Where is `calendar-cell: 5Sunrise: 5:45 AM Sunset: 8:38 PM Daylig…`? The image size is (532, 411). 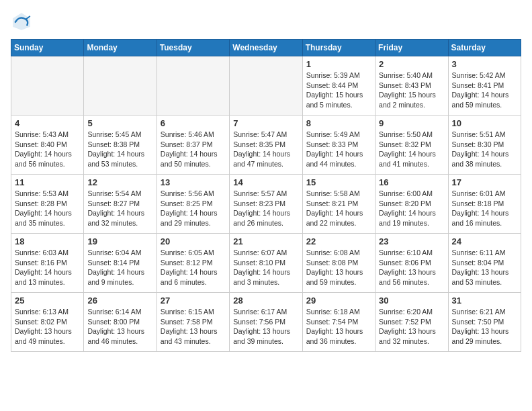 calendar-cell: 5Sunrise: 5:45 AM Sunset: 8:38 PM Daylig… is located at coordinates (120, 145).